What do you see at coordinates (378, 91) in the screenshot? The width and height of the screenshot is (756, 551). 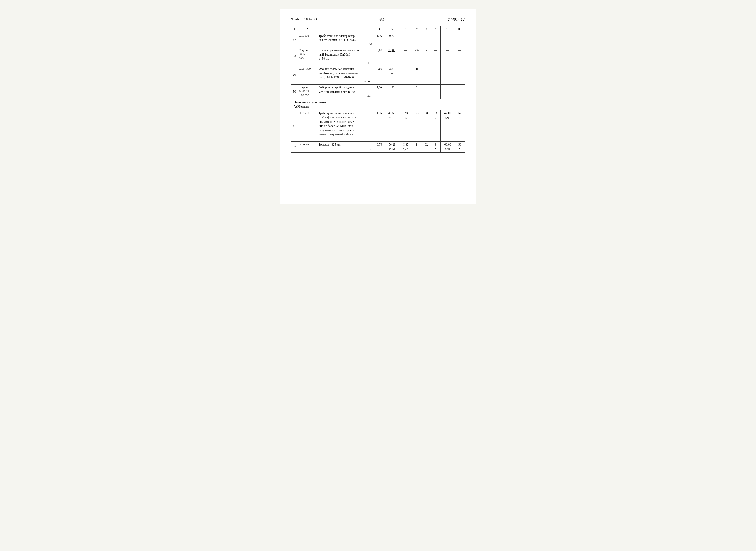 I see `table-row: 50С пр-нт24-18-29п.06-053Отборное устрой…` at bounding box center [378, 91].